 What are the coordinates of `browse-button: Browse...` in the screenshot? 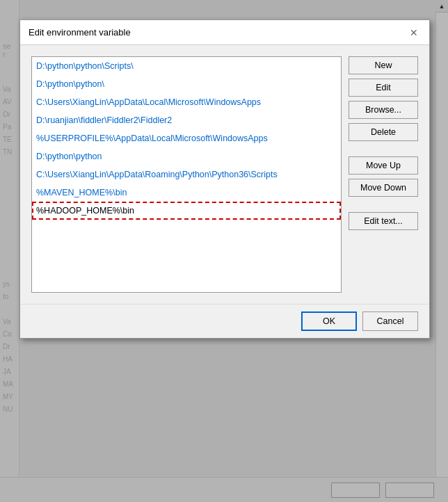 It's located at (383, 110).